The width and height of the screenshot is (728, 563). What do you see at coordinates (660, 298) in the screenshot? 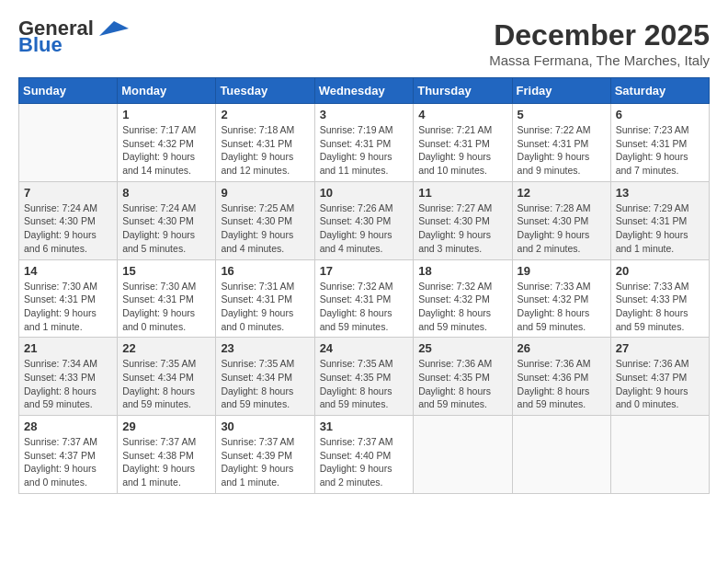
I see `calendar-cell: 20Sunrise: 7:33 AM Sunset: 4:33 PM Dayli…` at bounding box center [660, 298].